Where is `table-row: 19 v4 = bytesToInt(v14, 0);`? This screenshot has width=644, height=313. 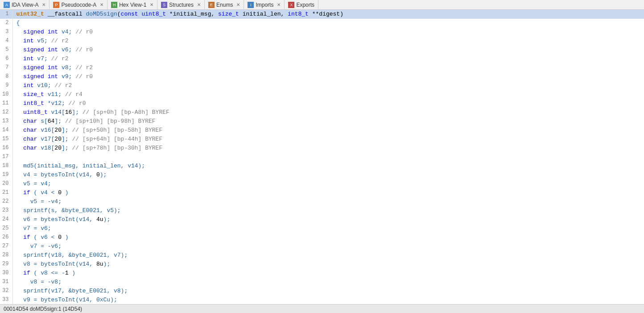
table-row: 19 v4 = bytesToInt(v14, 0); is located at coordinates (322, 175).